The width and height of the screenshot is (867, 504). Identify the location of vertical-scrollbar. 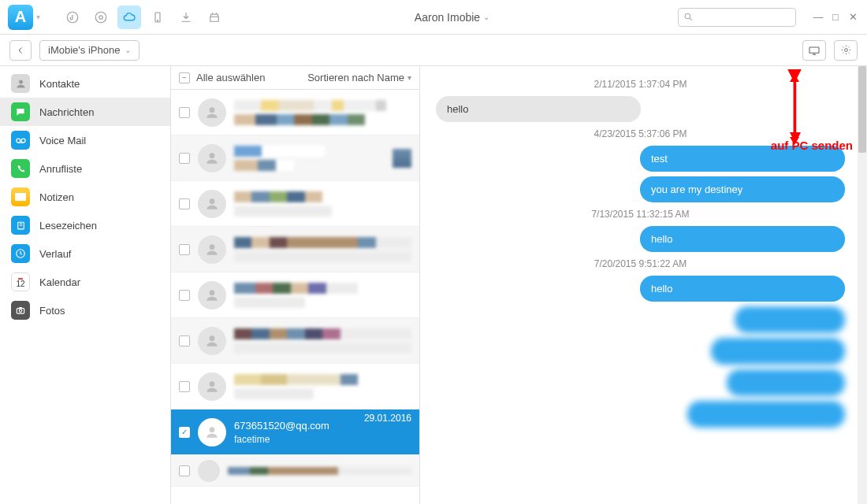
(862, 285).